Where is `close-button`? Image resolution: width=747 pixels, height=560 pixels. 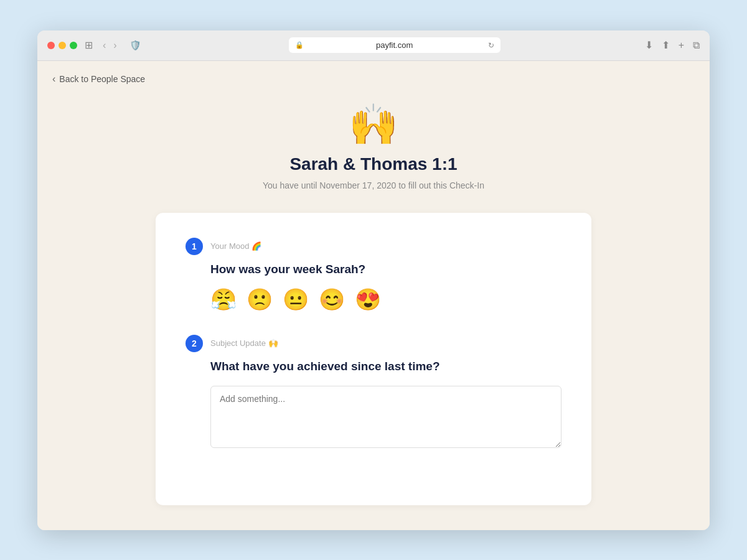 close-button is located at coordinates (51, 45).